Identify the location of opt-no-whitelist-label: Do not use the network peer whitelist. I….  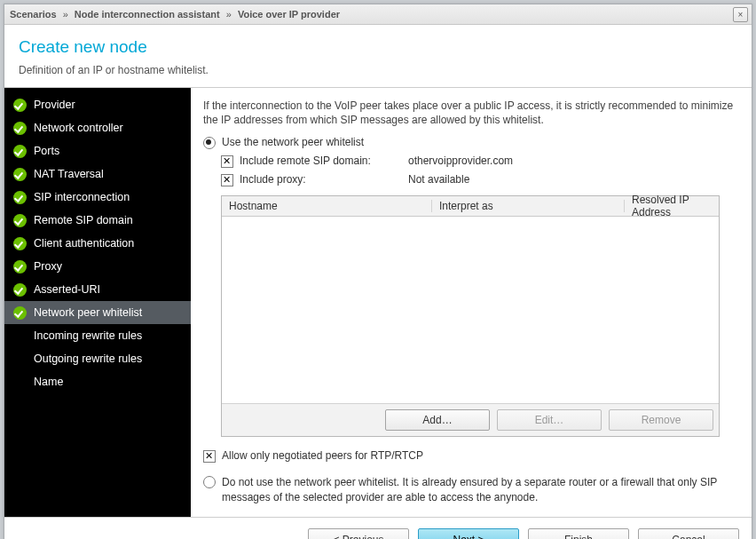
(481, 489).